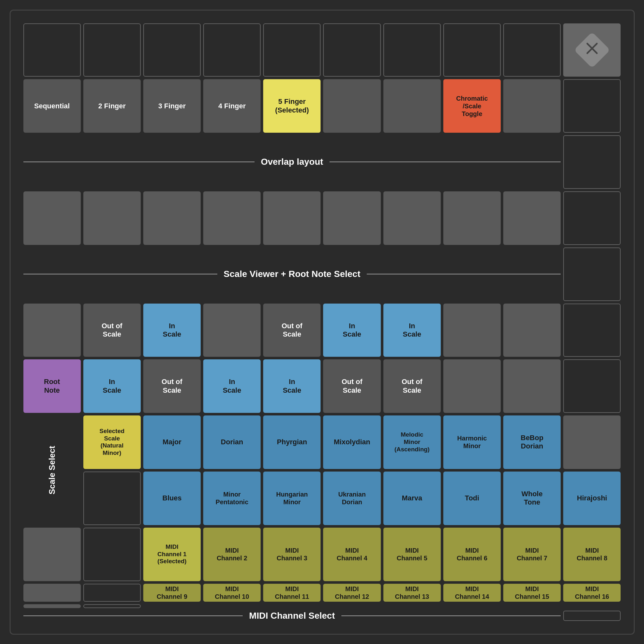 This screenshot has height=644, width=644. Describe the element at coordinates (52, 218) in the screenshot. I see `r3c1` at that location.